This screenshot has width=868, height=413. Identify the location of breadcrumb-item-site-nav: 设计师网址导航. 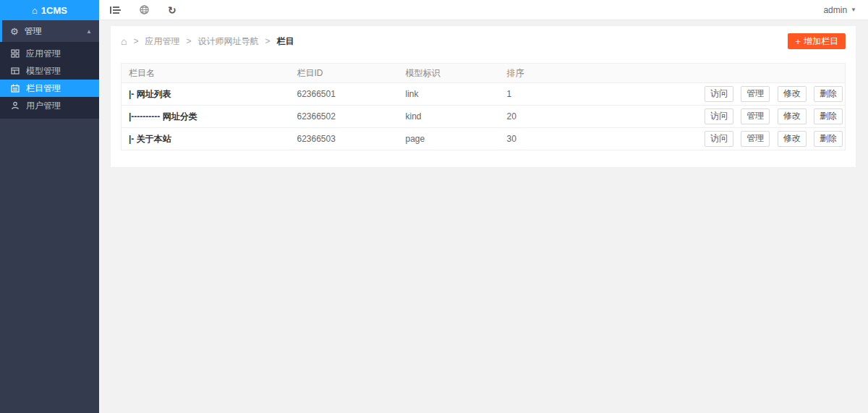
(229, 42).